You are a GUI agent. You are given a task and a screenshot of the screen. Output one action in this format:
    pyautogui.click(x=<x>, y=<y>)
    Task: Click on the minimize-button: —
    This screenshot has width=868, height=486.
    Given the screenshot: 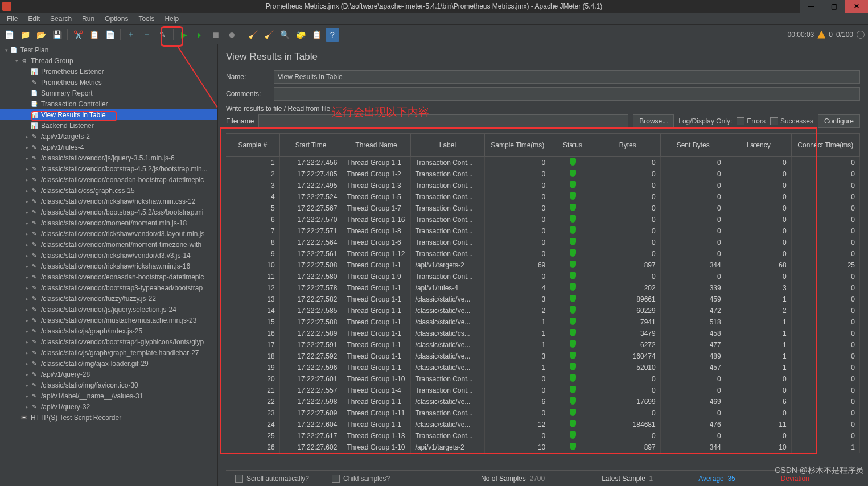 What is the action you would take?
    pyautogui.click(x=811, y=6)
    